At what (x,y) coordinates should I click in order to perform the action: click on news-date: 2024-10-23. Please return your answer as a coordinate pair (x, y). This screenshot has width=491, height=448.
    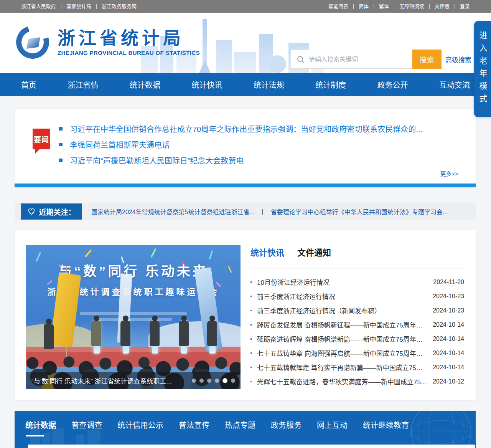
    Looking at the image, I should click on (448, 296).